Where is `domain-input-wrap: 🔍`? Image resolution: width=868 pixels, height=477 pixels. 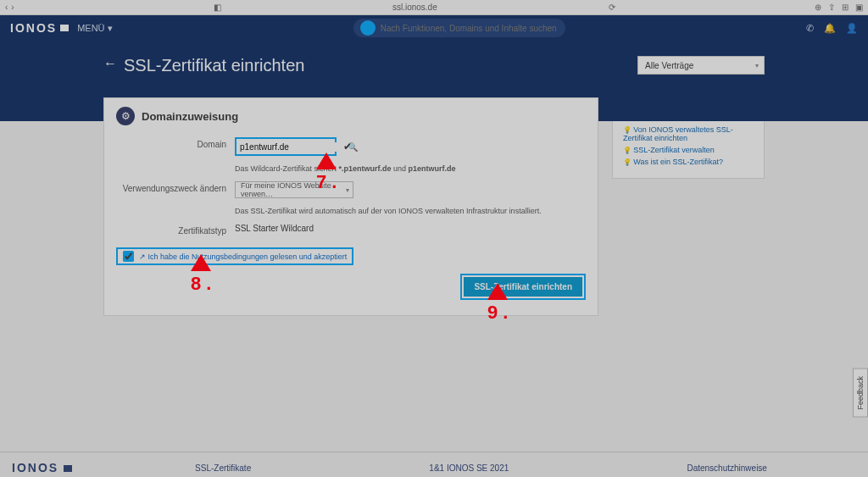
domain-input-wrap: 🔍 is located at coordinates (286, 147).